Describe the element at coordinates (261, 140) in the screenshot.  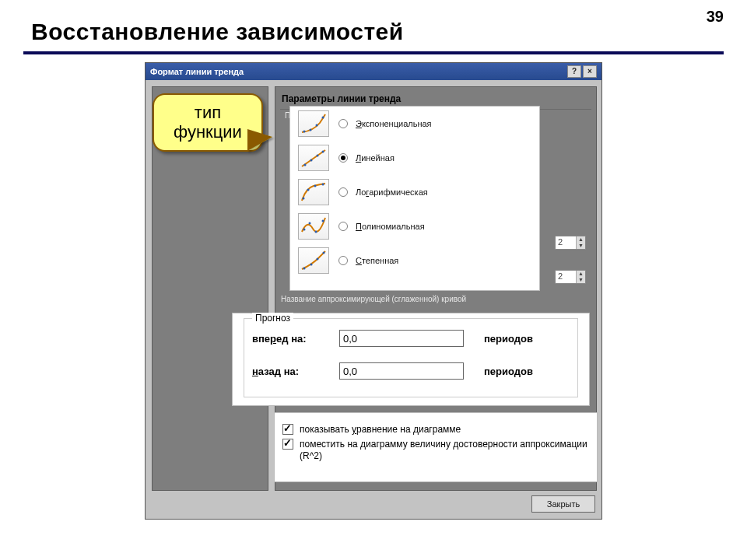
I see `callout-tail-icon` at that location.